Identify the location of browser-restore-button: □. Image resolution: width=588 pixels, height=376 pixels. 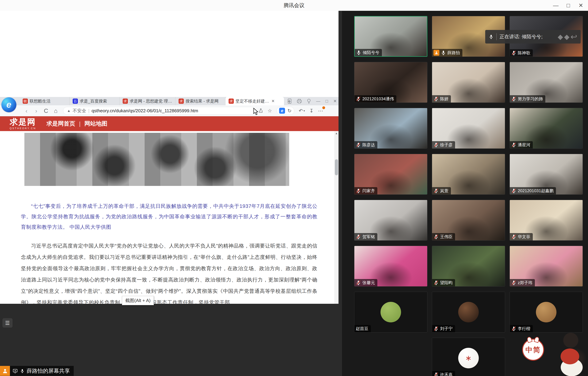
(327, 101).